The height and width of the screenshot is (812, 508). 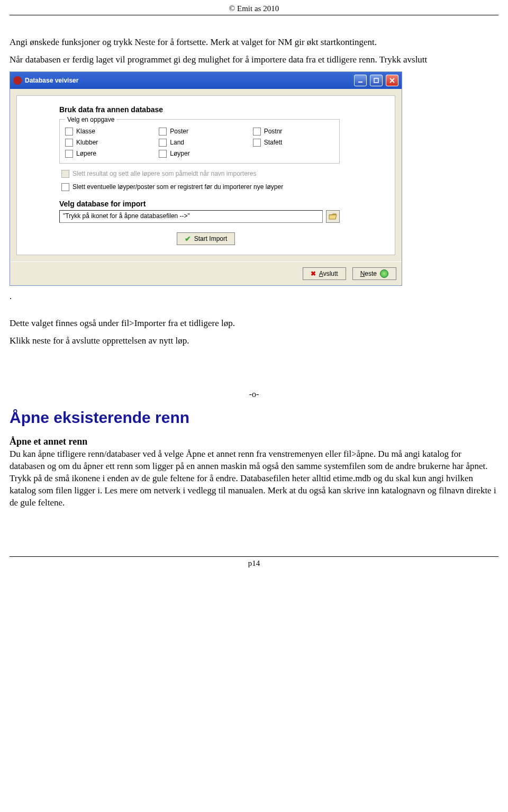 I want to click on maximize-icon, so click(x=376, y=80).